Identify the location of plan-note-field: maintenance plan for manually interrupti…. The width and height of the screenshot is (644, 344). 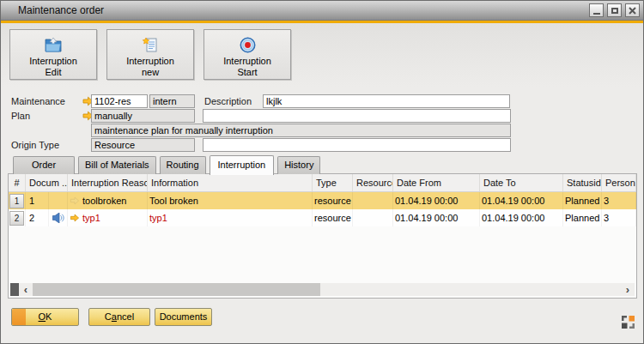
(301, 130).